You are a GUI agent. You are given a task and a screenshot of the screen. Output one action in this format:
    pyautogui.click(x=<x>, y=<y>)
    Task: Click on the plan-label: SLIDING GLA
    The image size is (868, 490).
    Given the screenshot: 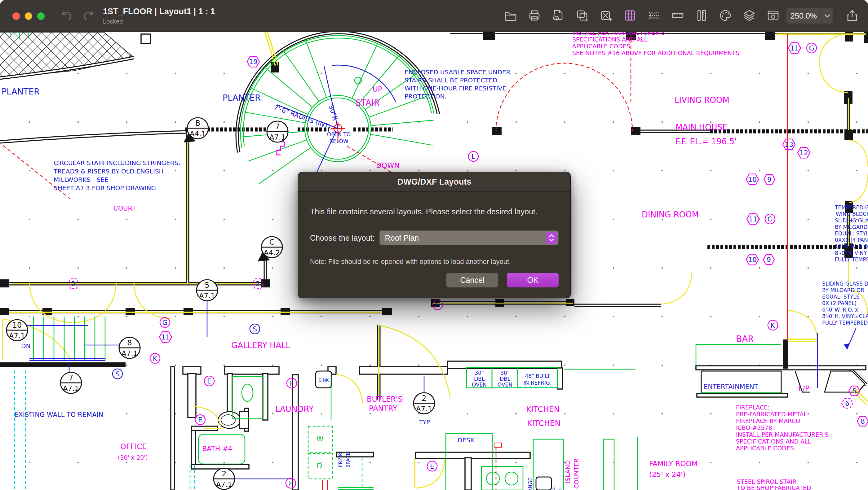 What is the action you would take?
    pyautogui.click(x=851, y=221)
    